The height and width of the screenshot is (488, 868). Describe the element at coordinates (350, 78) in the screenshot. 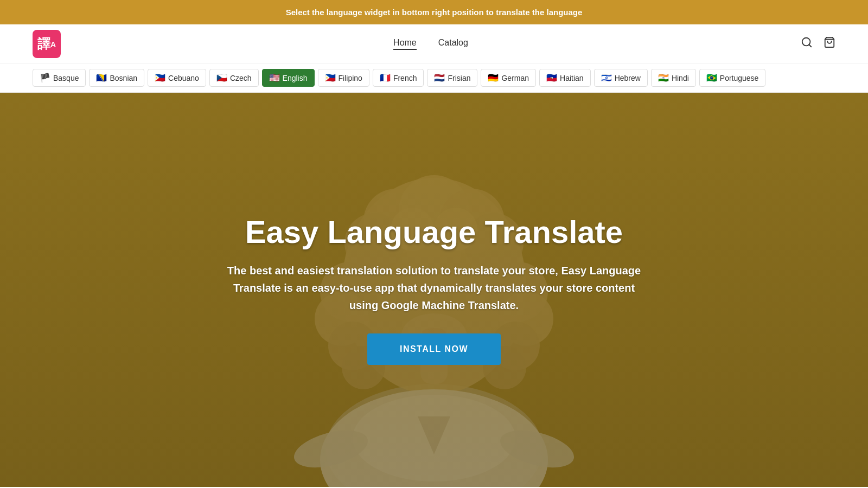

I see `lang-label-filipino: Filipino` at that location.